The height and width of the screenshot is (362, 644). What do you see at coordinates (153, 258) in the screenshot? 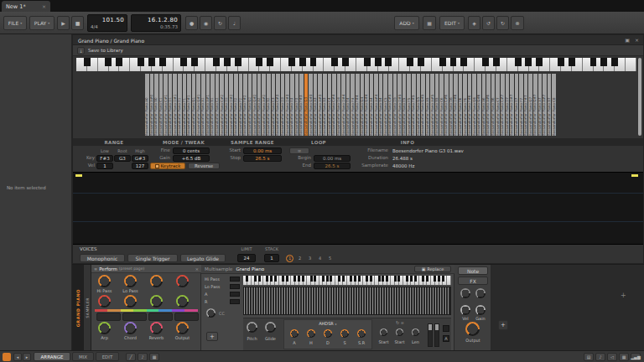
I see `single-trigger-toggle: Single Trigger` at bounding box center [153, 258].